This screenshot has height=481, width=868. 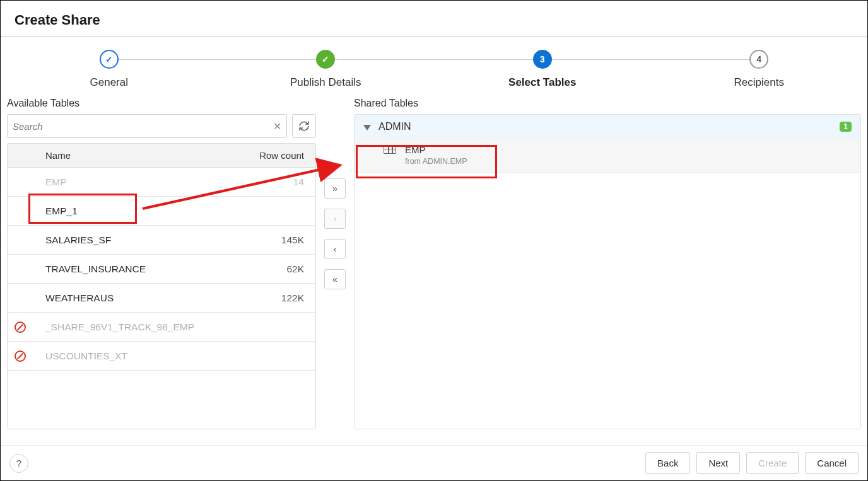 What do you see at coordinates (161, 211) in the screenshot?
I see `table-row: EMP_1` at bounding box center [161, 211].